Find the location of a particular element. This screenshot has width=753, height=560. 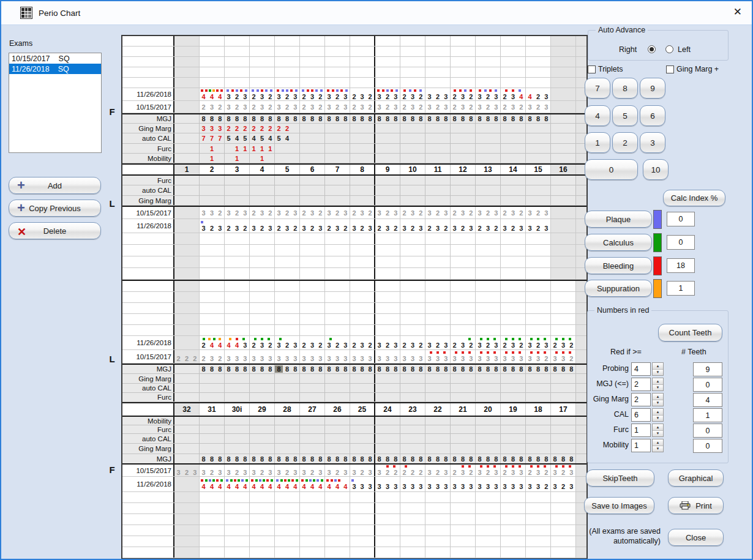

perio-cell: 234 is located at coordinates (513, 94).